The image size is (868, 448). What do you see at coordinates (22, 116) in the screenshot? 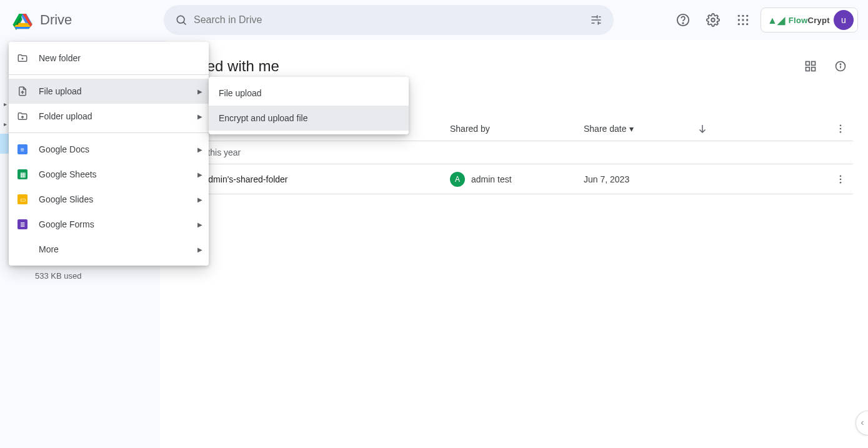
I see `folder-upload-icon` at bounding box center [22, 116].